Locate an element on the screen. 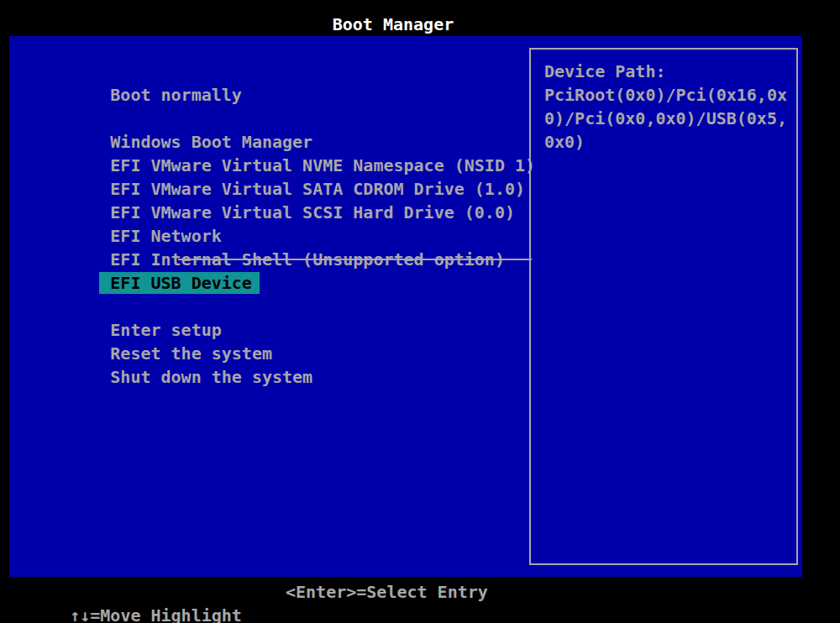  menu-item-label: Reset the system is located at coordinates (192, 353).